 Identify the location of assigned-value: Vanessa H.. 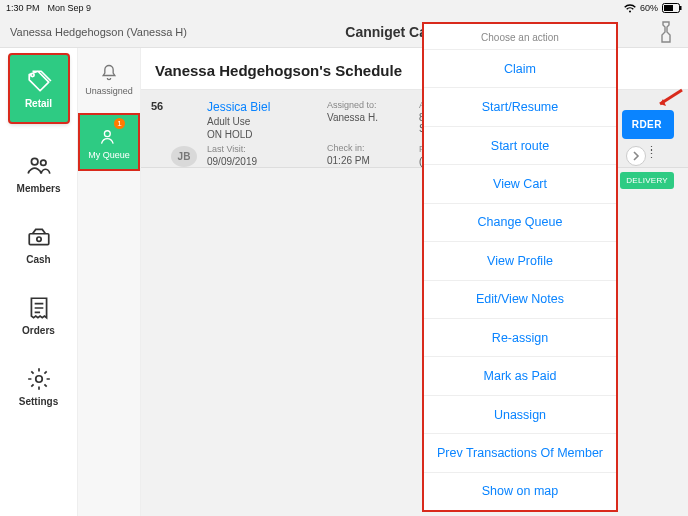
(366, 118).